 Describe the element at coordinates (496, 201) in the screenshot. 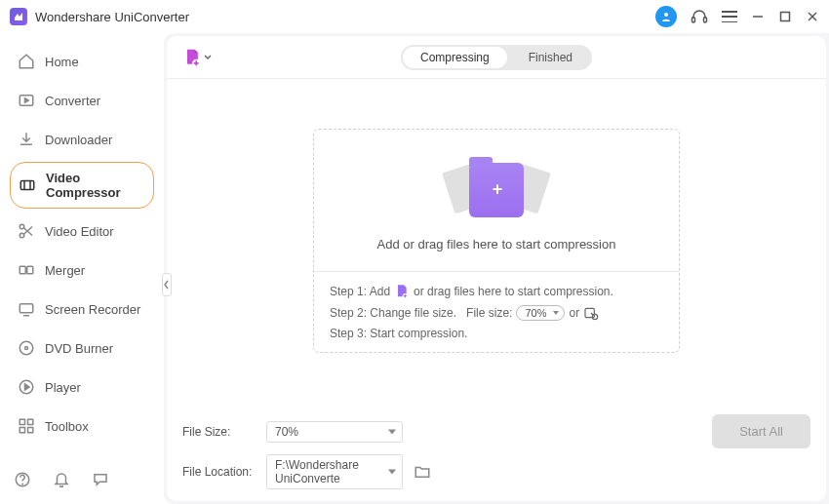

I see `drop-zone: + Add or drag files here to start compre…` at that location.